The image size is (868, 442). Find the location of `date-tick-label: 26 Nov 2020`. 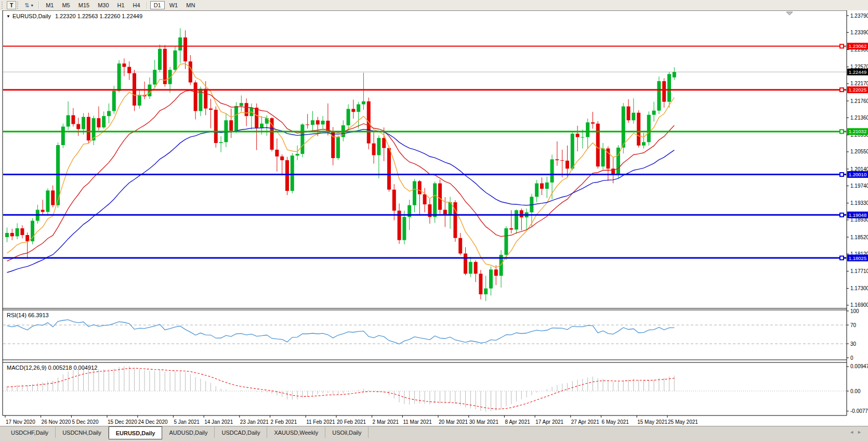

date-tick-label: 26 Nov 2020 is located at coordinates (56, 422).